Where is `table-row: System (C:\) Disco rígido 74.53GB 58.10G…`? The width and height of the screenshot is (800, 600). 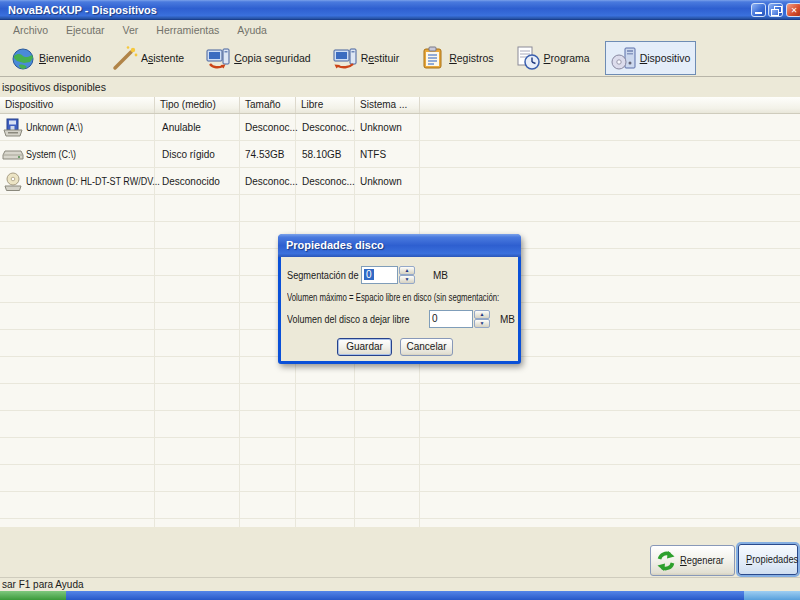
table-row: System (C:\) Disco rígido 74.53GB 58.10G… is located at coordinates (400, 154).